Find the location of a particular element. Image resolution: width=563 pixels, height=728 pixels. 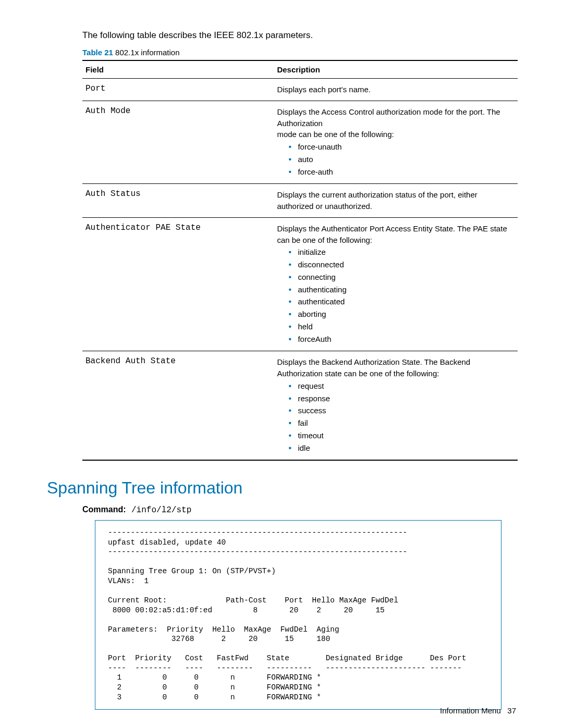

field-cell: Authenticator PAE State is located at coordinates (178, 285).